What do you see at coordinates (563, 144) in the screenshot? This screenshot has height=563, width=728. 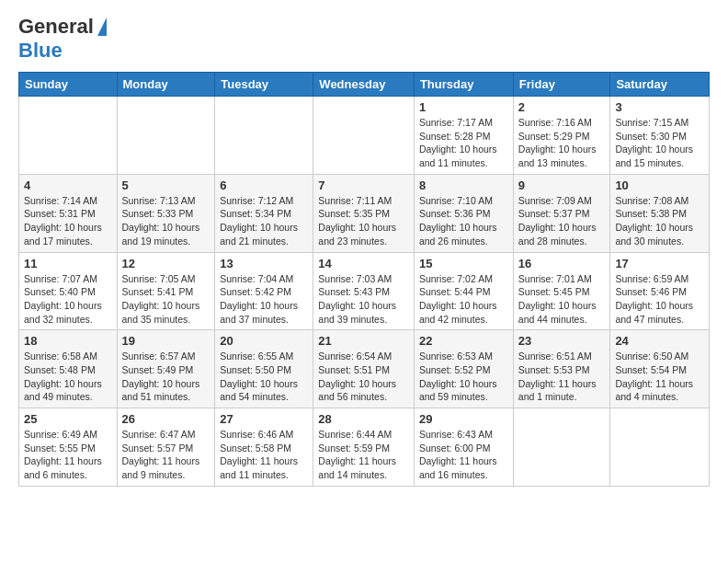 I see `day-info: Sunrise: 7:16 AMSunset: 5:29 PMDaylight:…` at bounding box center [563, 144].